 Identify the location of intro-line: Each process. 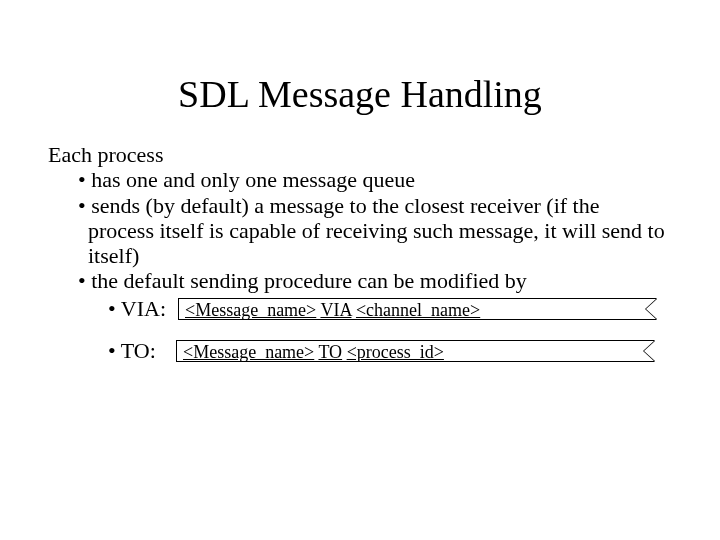
(358, 154).